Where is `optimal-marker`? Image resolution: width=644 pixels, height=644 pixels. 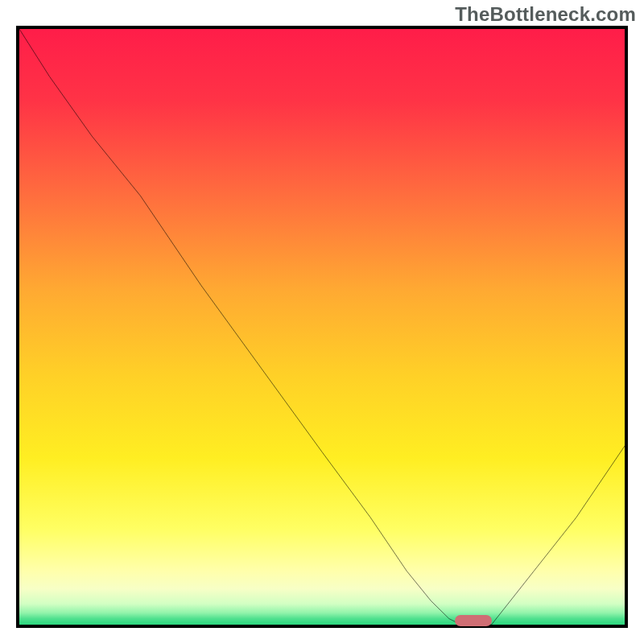 optimal-marker is located at coordinates (473, 621).